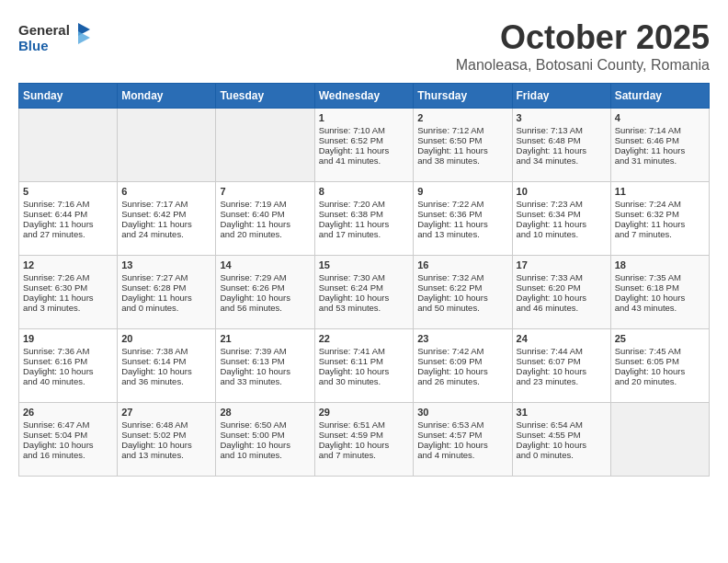 This screenshot has height=563, width=728. I want to click on day-number: 29, so click(364, 412).